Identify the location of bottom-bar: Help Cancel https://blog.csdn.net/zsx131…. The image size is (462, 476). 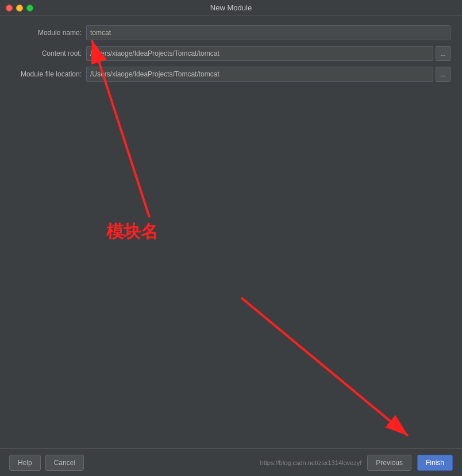
(231, 462).